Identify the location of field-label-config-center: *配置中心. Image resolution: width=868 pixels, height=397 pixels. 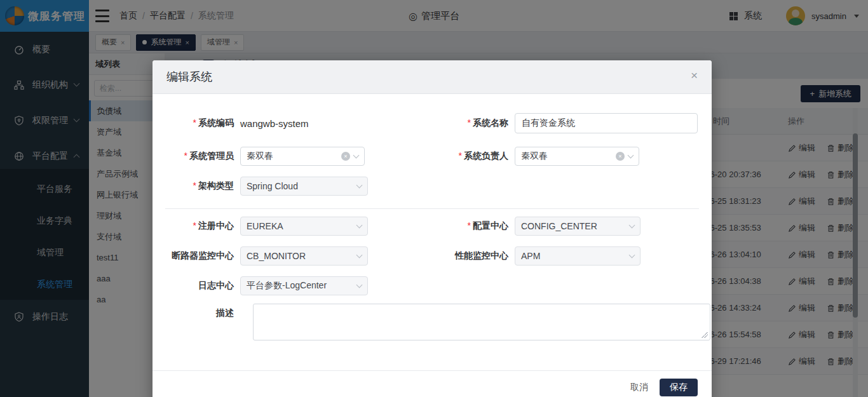
(473, 226).